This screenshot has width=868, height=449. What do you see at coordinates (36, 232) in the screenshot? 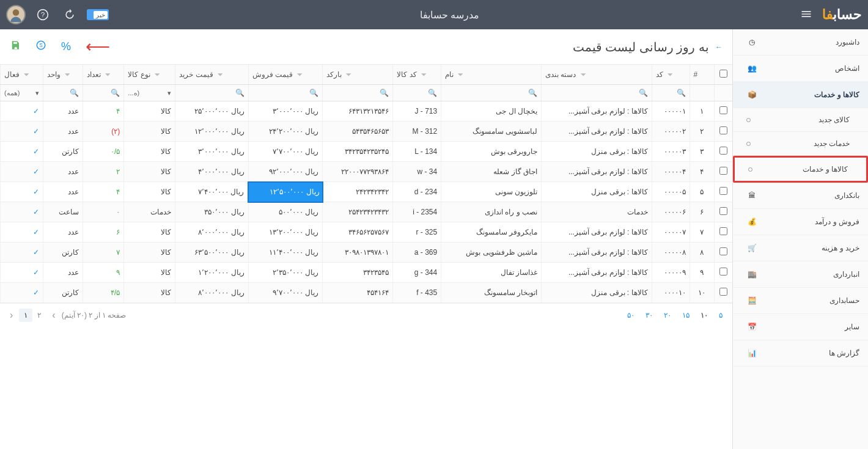
I see `check-icon: ✓` at bounding box center [36, 232].